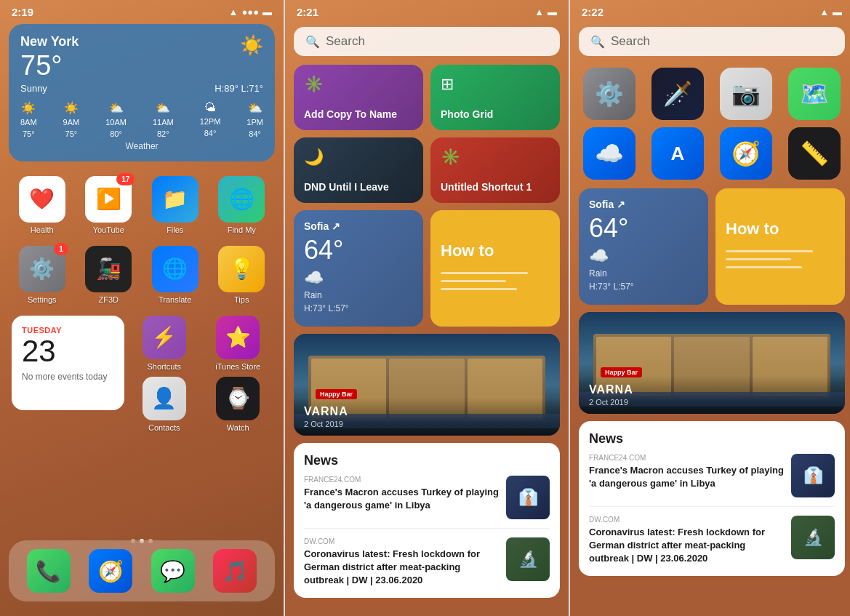 This screenshot has width=850, height=616. Describe the element at coordinates (427, 502) in the screenshot. I see `news-item-1: FRANCE24.COM France's Macron accuses Tur…` at that location.